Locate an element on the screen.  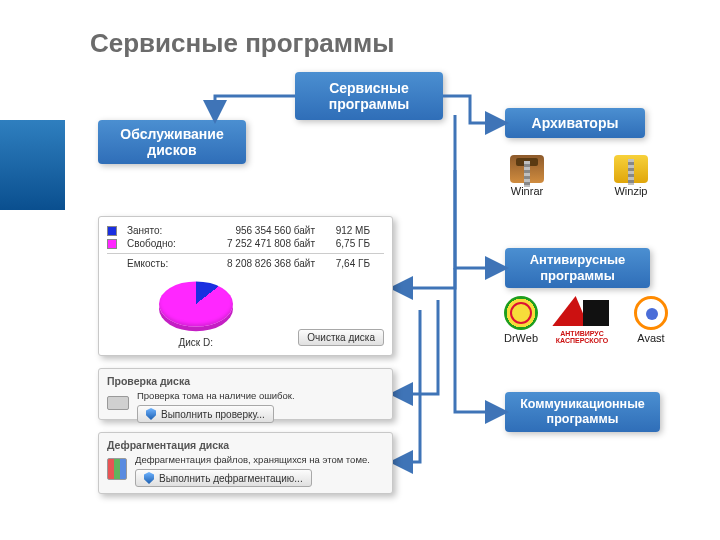
box-comm: Коммуникационные программы is located at coordinates (582, 412).